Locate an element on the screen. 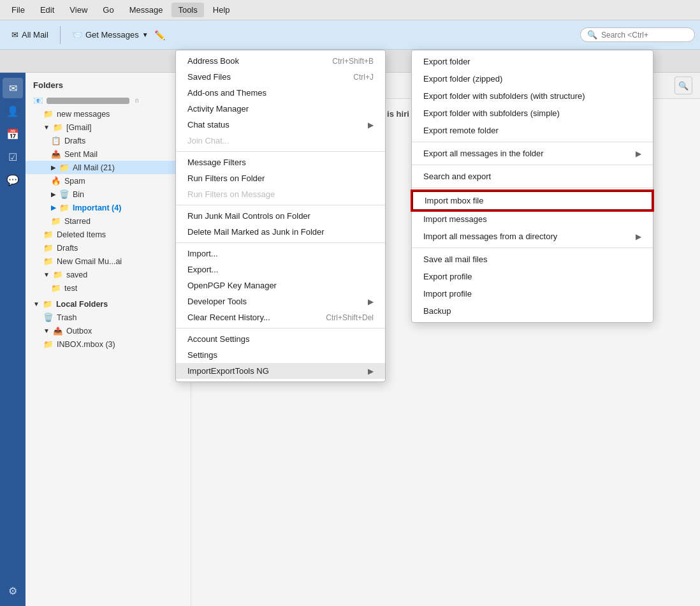 The height and width of the screenshot is (606, 700). submenu-export-folder-zipped: Export folder (zipped) is located at coordinates (532, 79).